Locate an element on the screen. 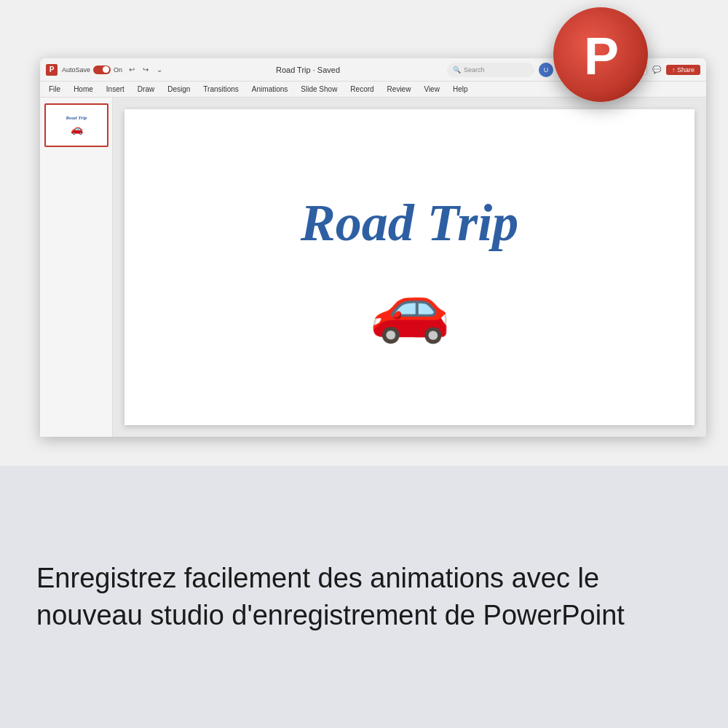  share-button: ↑ Share is located at coordinates (683, 70).